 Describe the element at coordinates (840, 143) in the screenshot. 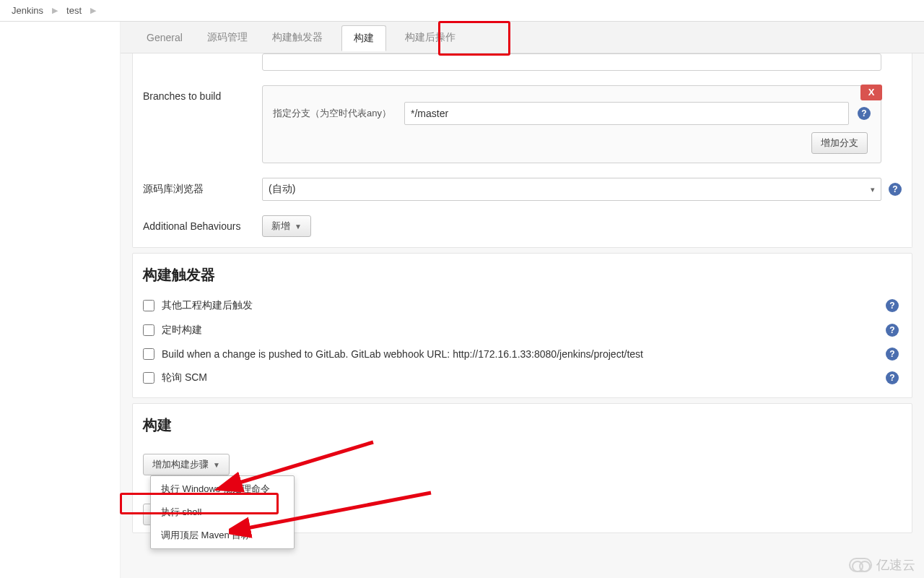

I see `add-branch-label: 增加分支` at that location.